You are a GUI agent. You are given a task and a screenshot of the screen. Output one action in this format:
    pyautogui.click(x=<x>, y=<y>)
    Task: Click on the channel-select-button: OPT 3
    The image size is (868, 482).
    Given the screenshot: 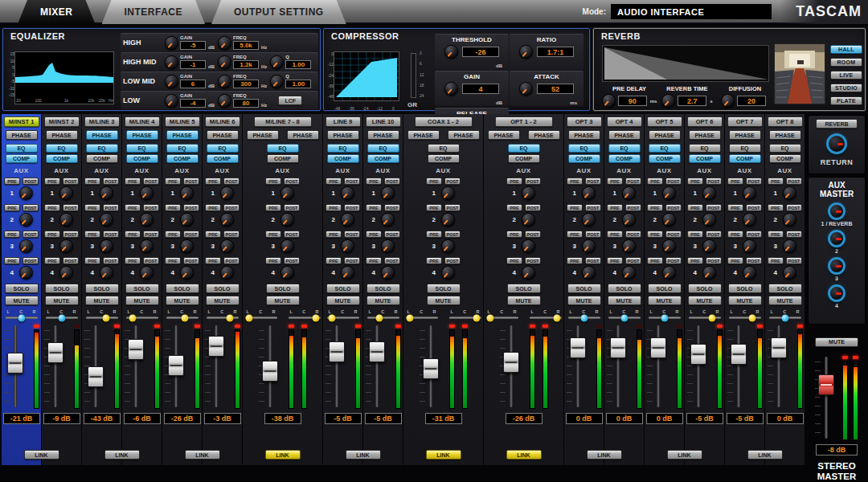 What is the action you would take?
    pyautogui.click(x=584, y=122)
    